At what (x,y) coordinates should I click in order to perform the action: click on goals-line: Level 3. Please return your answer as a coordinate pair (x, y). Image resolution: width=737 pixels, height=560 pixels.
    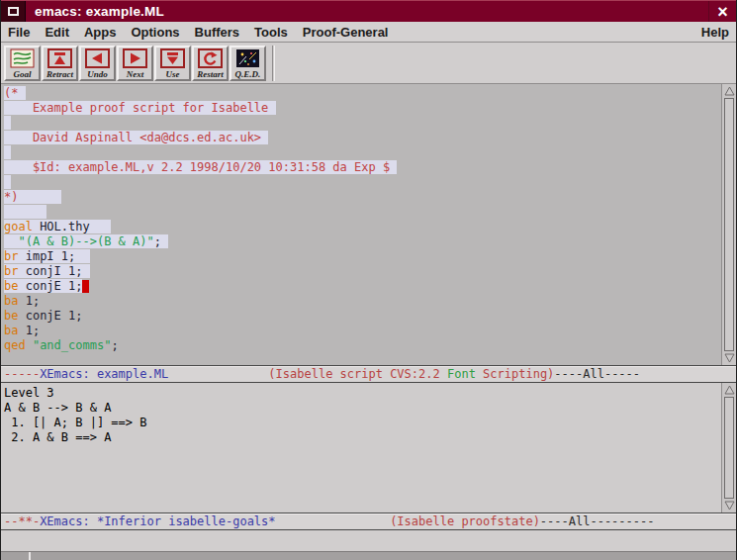
    Looking at the image, I should click on (362, 394).